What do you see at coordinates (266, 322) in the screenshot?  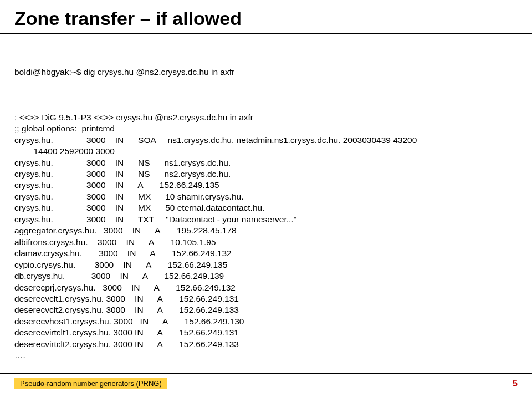 I see `output-line: deserecvhost1.crysys.hu. 3000 IN A 152.6…` at bounding box center [266, 322].